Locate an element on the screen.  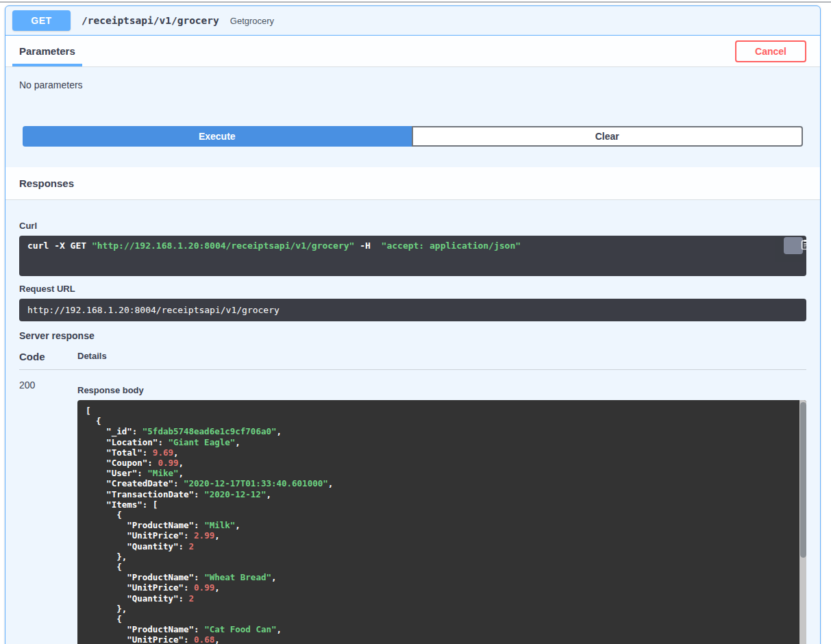
curl-label: Curl is located at coordinates (412, 226).